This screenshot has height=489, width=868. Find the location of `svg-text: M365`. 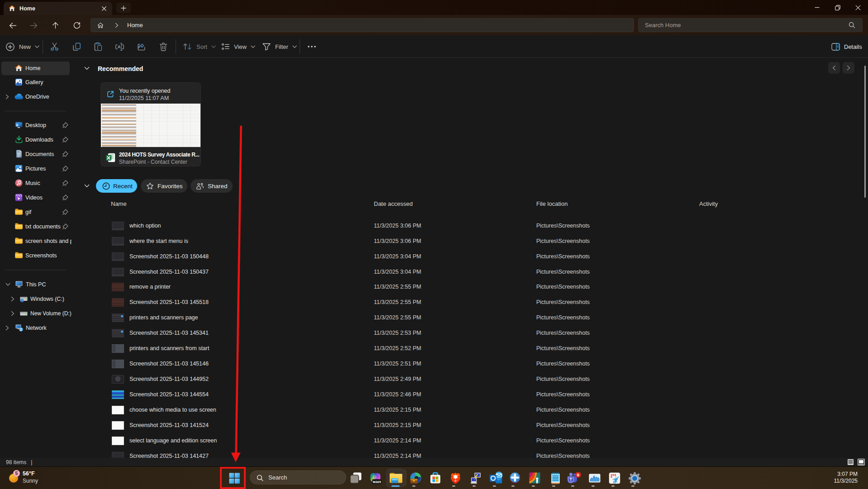

svg-text: M365 is located at coordinates (377, 482).